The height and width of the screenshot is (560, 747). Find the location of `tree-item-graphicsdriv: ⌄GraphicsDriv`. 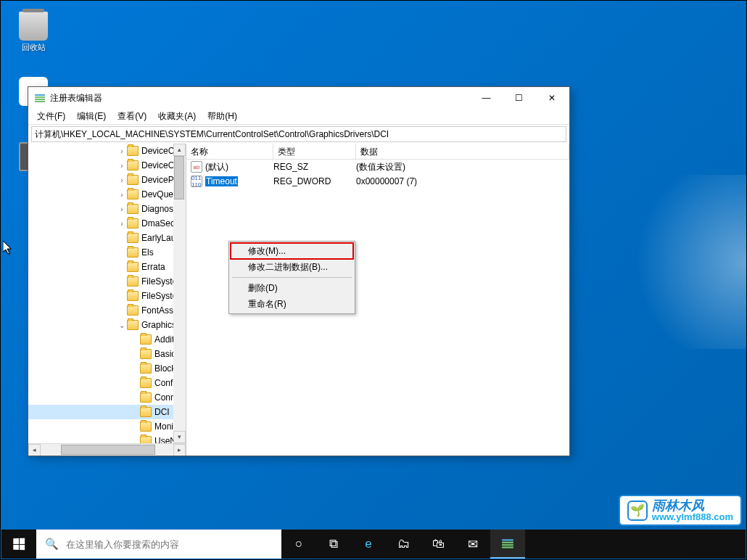

tree-item-graphicsdriv: ⌄GraphicsDriv is located at coordinates (107, 325).